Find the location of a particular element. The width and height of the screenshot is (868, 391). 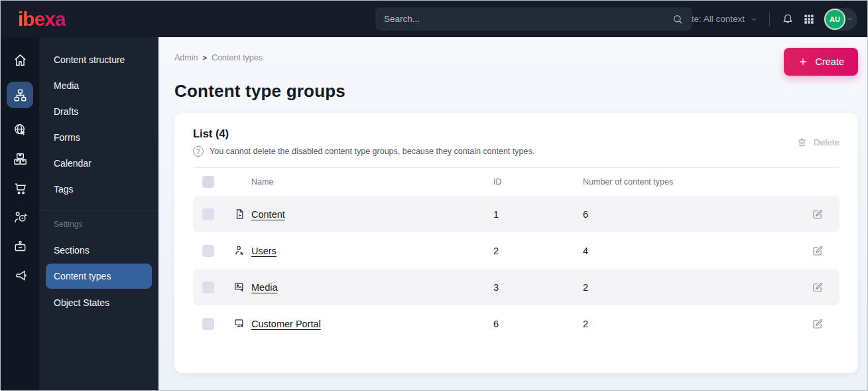

apps-grid-icon is located at coordinates (809, 19).